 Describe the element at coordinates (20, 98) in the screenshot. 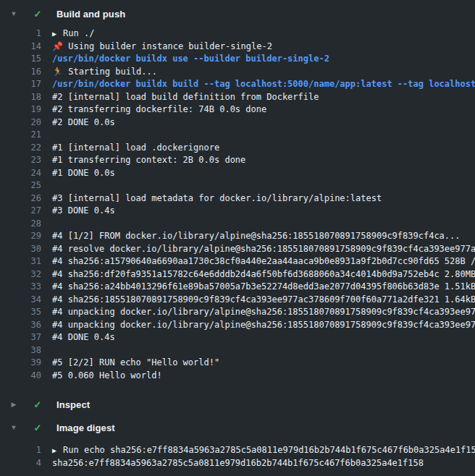

I see `line-number: 18` at that location.